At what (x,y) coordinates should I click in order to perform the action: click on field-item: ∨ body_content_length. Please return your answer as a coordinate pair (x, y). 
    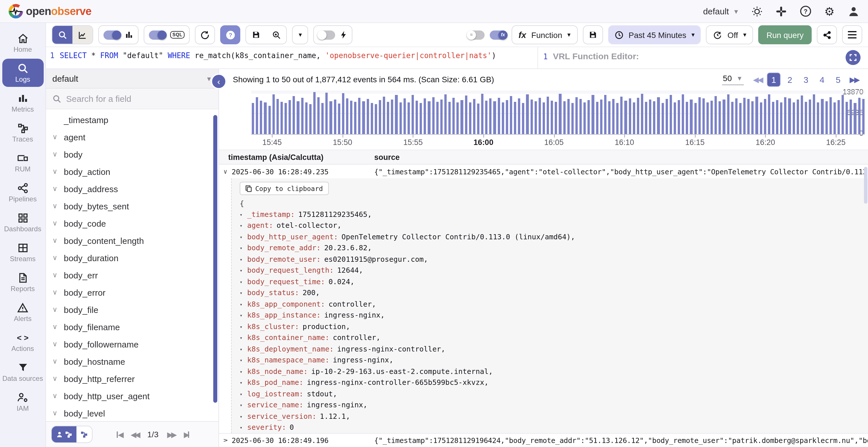
    Looking at the image, I should click on (132, 241).